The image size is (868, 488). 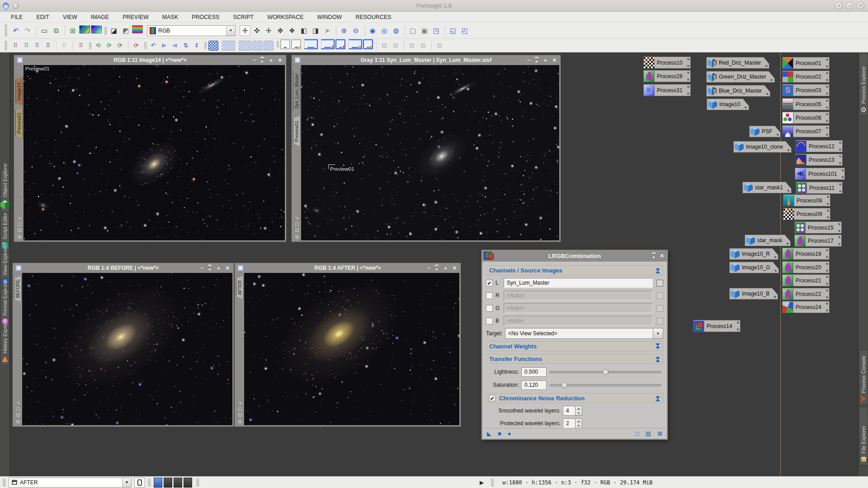 I want to click on process-icons-delete-icon: ⠿, so click(x=80, y=46).